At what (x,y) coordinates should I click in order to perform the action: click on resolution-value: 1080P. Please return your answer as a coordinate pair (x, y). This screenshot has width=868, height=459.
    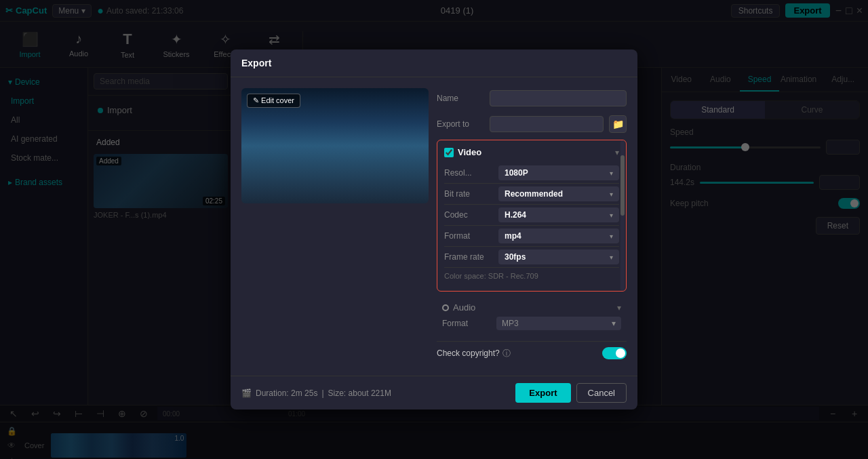
    Looking at the image, I should click on (517, 173).